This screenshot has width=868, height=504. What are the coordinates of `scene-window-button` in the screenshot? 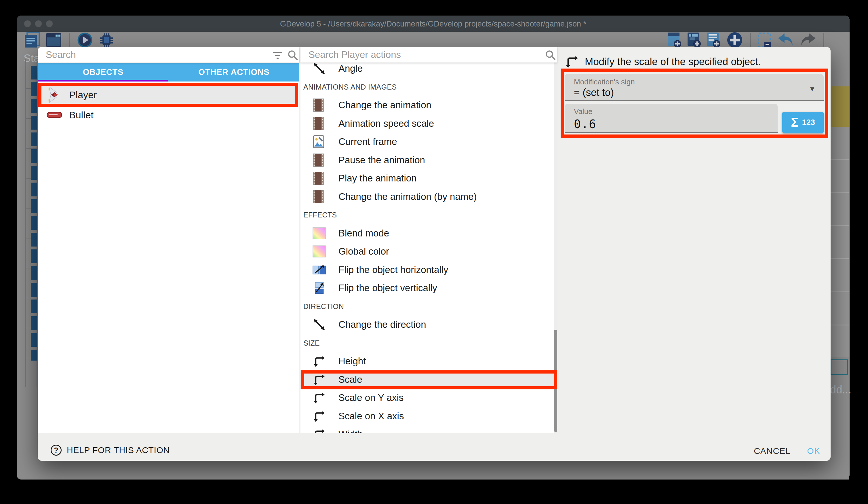 It's located at (54, 40).